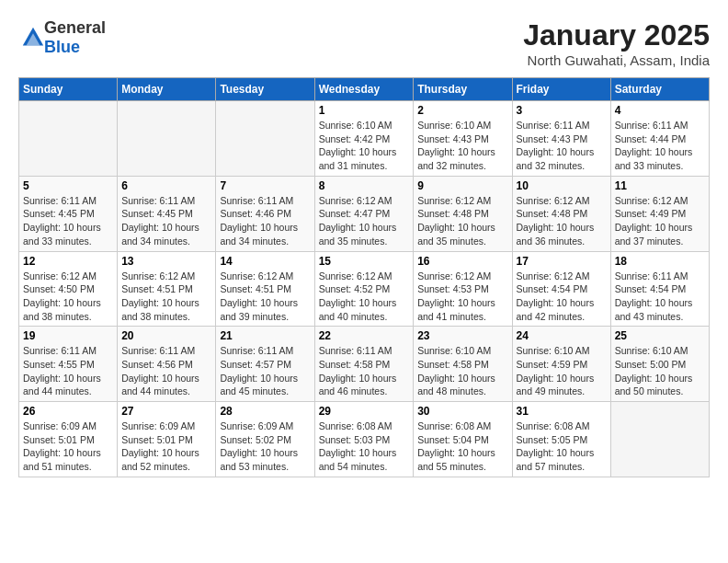 This screenshot has width=728, height=563. Describe the element at coordinates (68, 261) in the screenshot. I see `day-number: 12` at that location.